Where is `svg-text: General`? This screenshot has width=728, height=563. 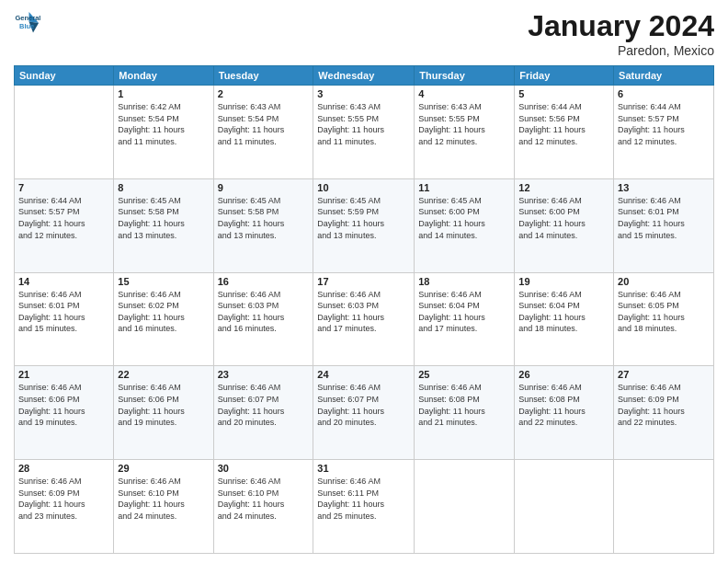 svg-text: General is located at coordinates (28, 18).